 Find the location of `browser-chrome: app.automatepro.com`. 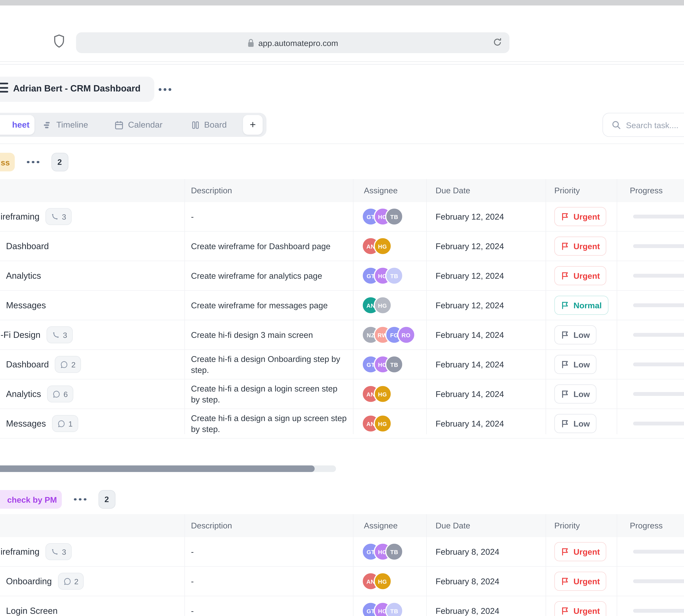

browser-chrome: app.automatepro.com is located at coordinates (342, 34).